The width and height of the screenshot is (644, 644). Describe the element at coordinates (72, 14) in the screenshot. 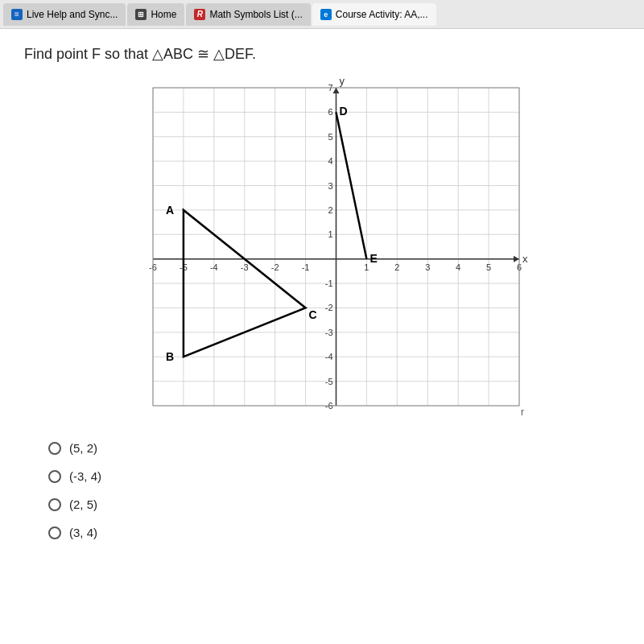

I see `tab-live-help-label: Live Help and Sync...` at that location.